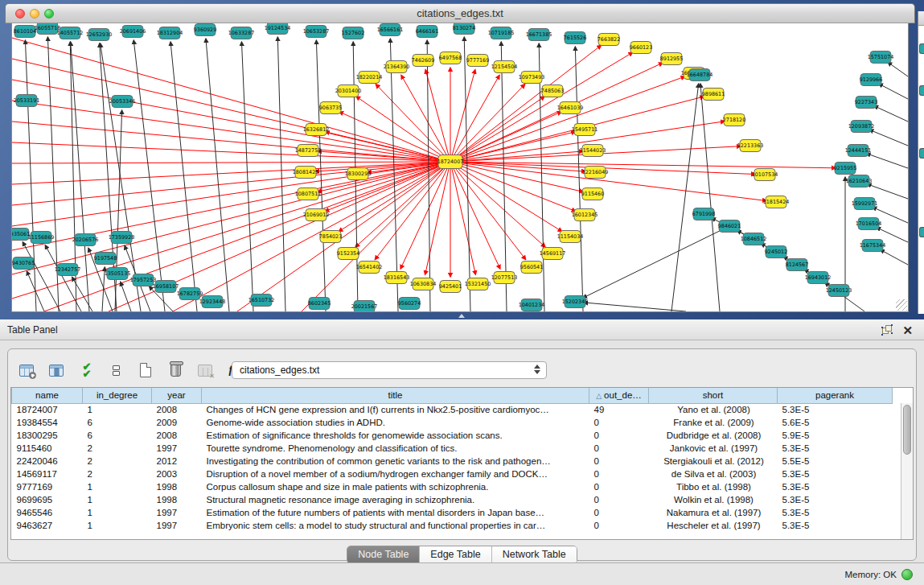 Image resolution: width=924 pixels, height=585 pixels. What do you see at coordinates (921, 163) in the screenshot?
I see `background-window-sliver` at bounding box center [921, 163].